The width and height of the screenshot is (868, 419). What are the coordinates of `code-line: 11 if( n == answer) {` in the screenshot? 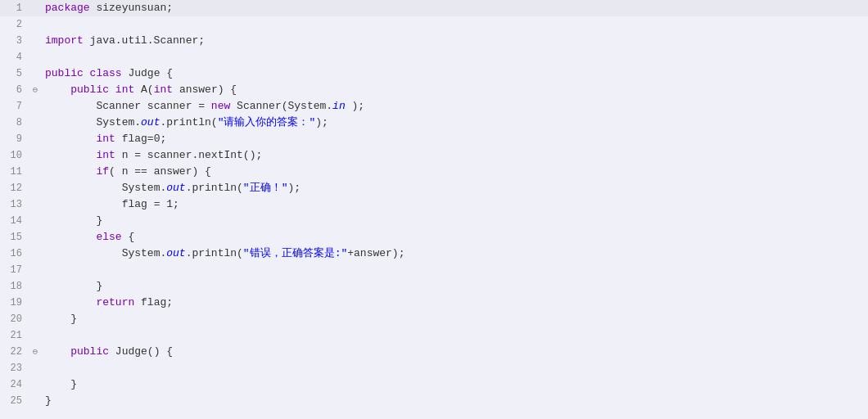 It's located at (434, 172).